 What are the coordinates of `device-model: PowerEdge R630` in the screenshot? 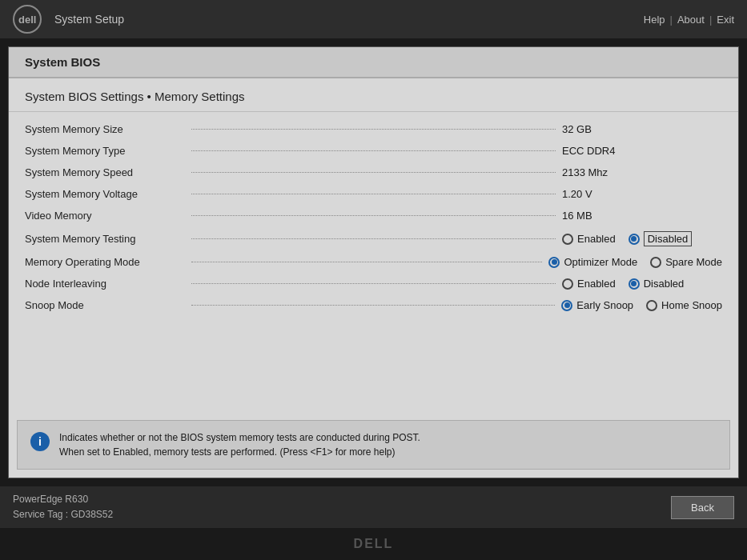 It's located at (62, 499).